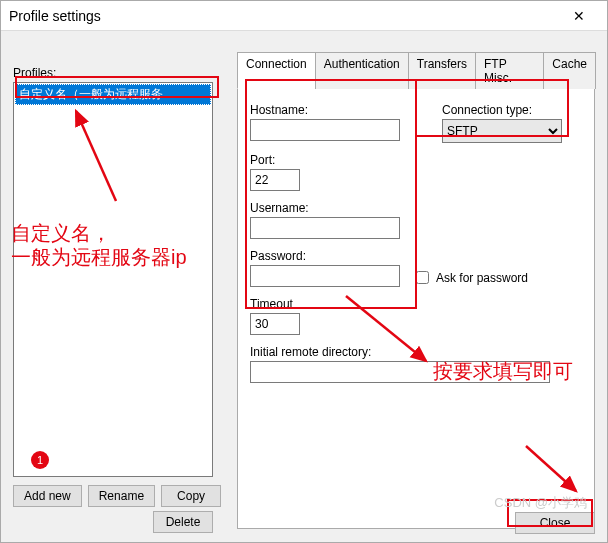  I want to click on initial-dir-input, so click(400, 372).